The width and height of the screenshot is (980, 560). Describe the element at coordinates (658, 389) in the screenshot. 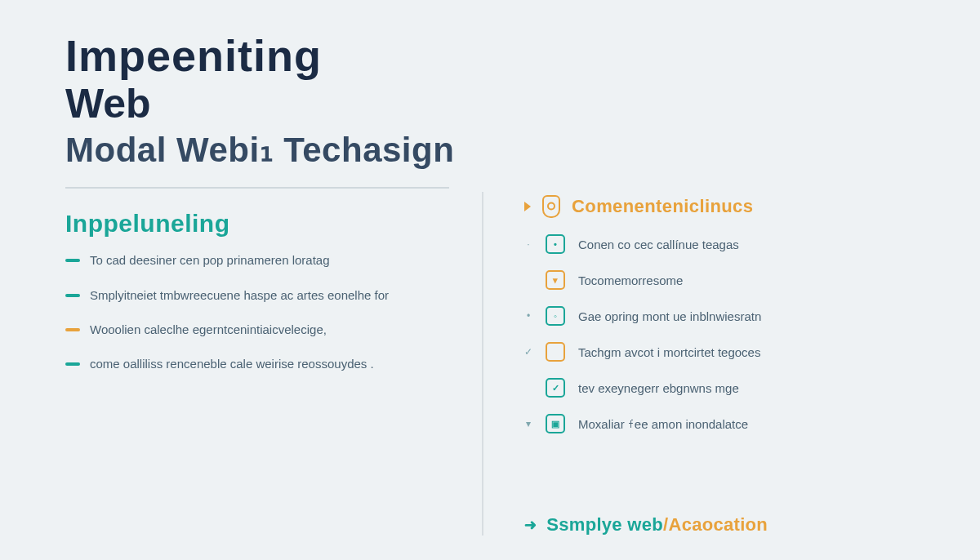

I see `right-item-text: tev exeynegerr ebgnwns mge` at that location.